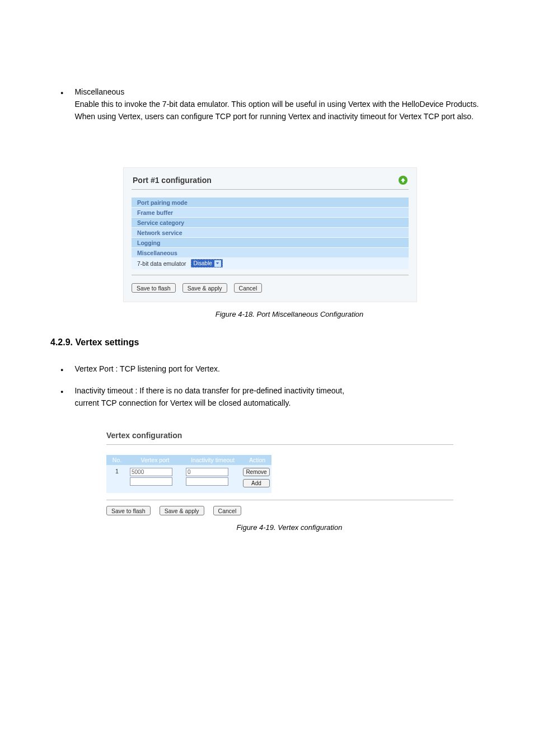 The image size is (534, 756). What do you see at coordinates (257, 460) in the screenshot?
I see `col-action: Action` at bounding box center [257, 460].